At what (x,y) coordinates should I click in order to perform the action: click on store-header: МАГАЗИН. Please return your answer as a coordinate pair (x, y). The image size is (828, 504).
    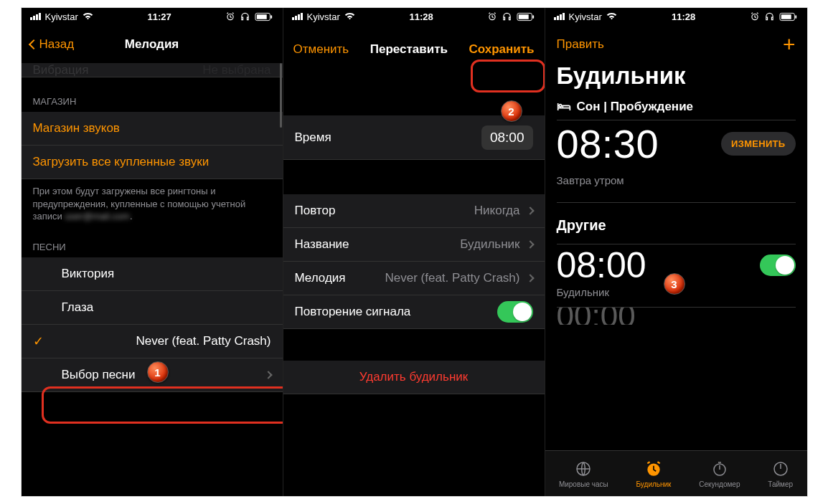
    Looking at the image, I should click on (152, 95).